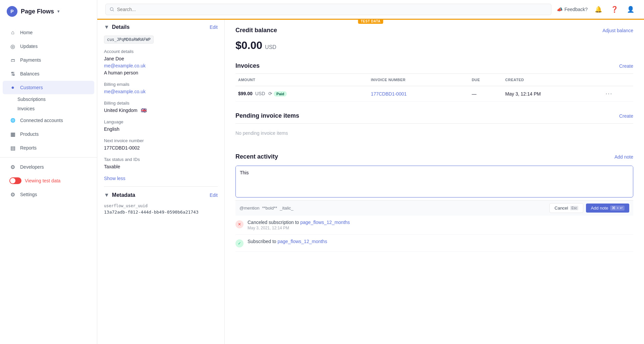 Image resolution: width=644 pixels, height=344 pixels. Describe the element at coordinates (434, 243) in the screenshot. I see `activity-item-subscribed: ✓ Subscribed to page_flows_12_months` at that location.